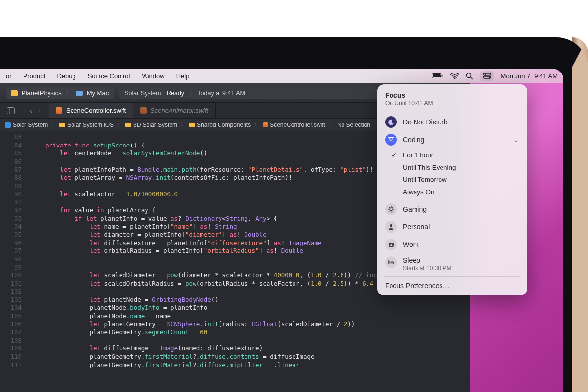 This screenshot has height=392, width=588. What do you see at coordinates (91, 111) in the screenshot?
I see `tab-active: SceneController.swift` at bounding box center [91, 111].